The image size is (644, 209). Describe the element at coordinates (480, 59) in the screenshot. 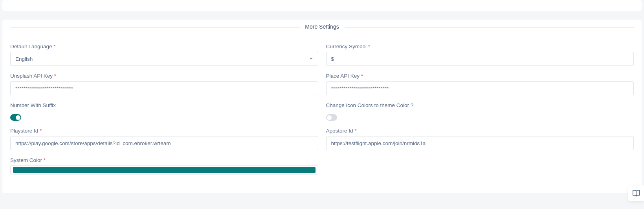

I see `currency-symbol-input` at that location.